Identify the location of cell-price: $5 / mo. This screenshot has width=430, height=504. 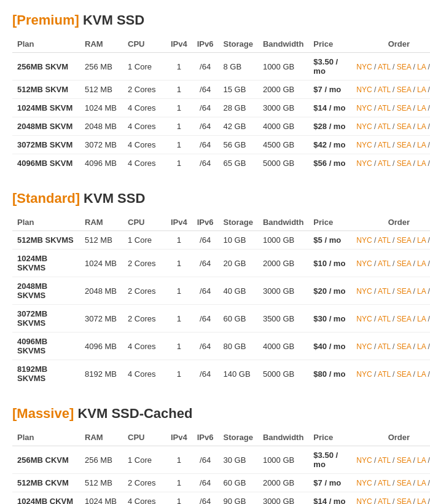
(330, 240).